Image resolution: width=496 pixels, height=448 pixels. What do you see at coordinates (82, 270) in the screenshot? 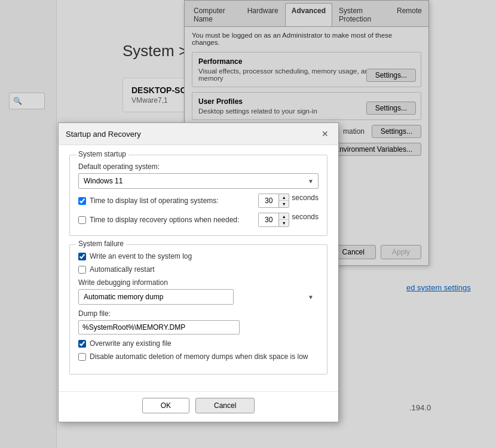
I see `auto-restart-checkbox` at bounding box center [82, 270].